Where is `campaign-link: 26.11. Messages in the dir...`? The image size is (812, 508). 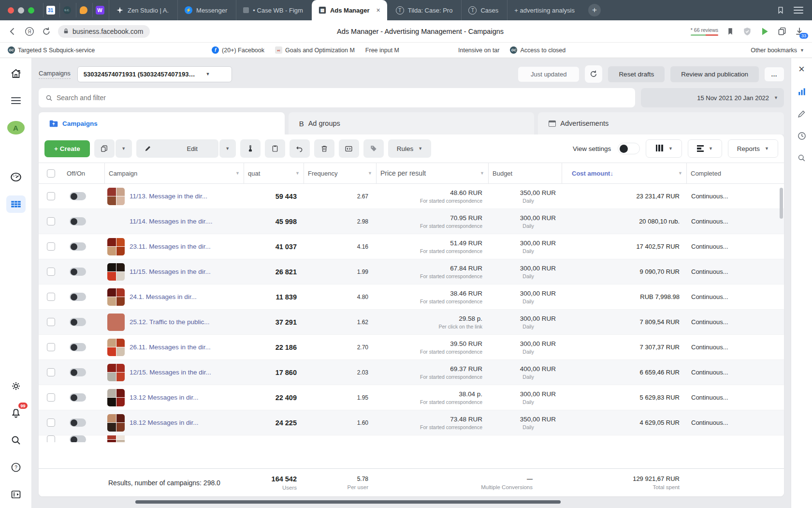
campaign-link: 26.11. Messages in the dir... is located at coordinates (170, 347).